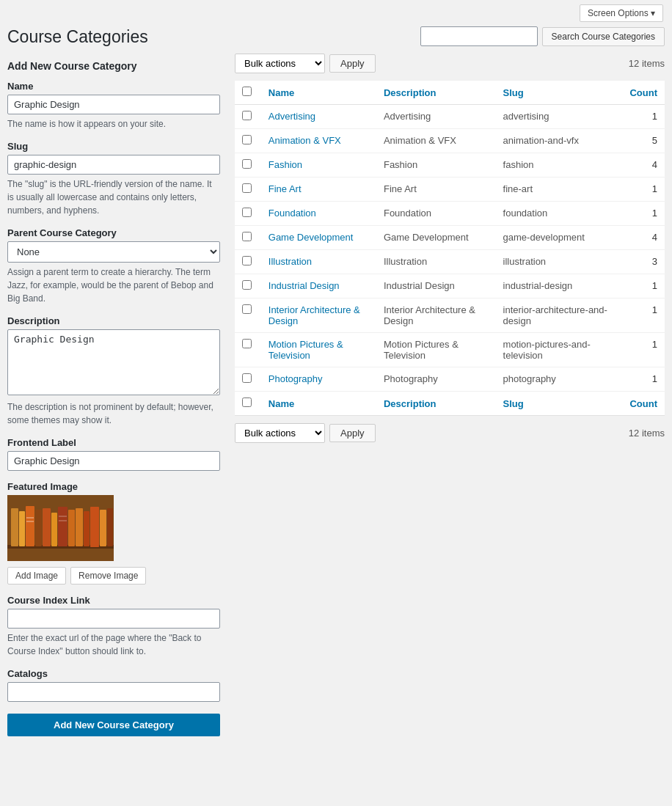  I want to click on course-index-input, so click(114, 619).